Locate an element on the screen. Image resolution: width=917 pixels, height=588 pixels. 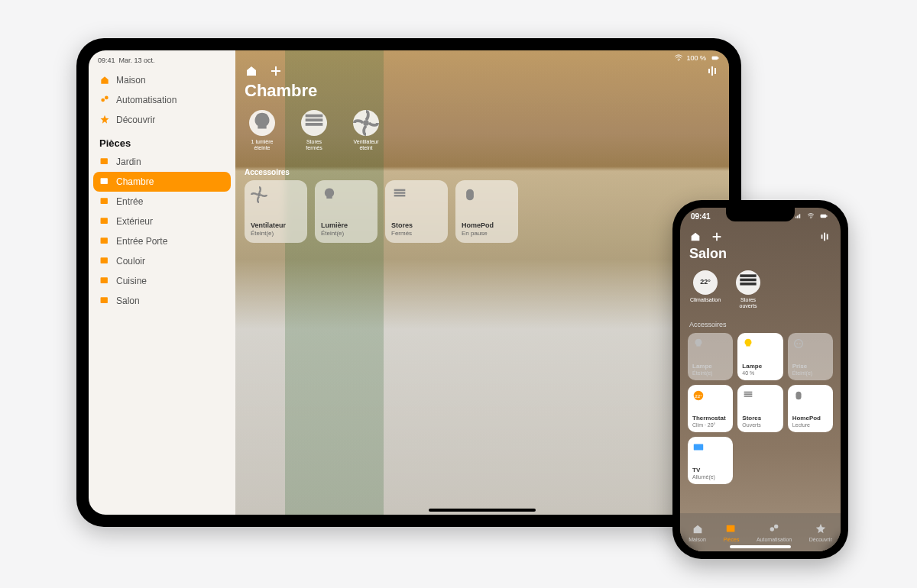
scene-line2: ouverts is located at coordinates (749, 306).